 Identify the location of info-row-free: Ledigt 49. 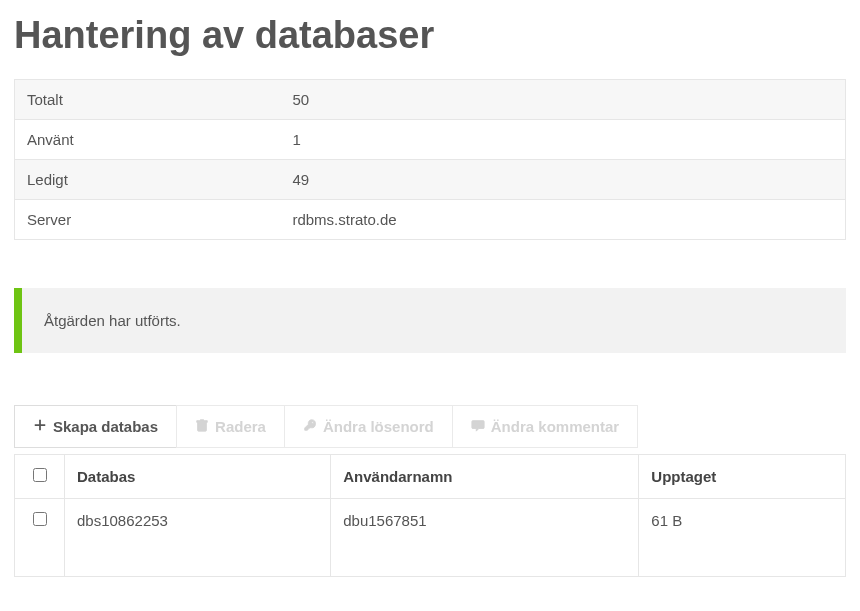
(430, 180).